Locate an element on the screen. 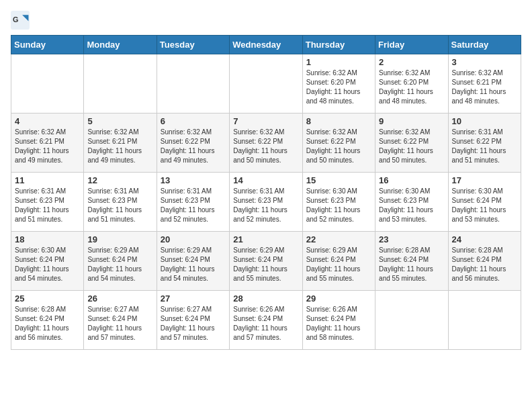  day-number: 22 is located at coordinates (339, 239).